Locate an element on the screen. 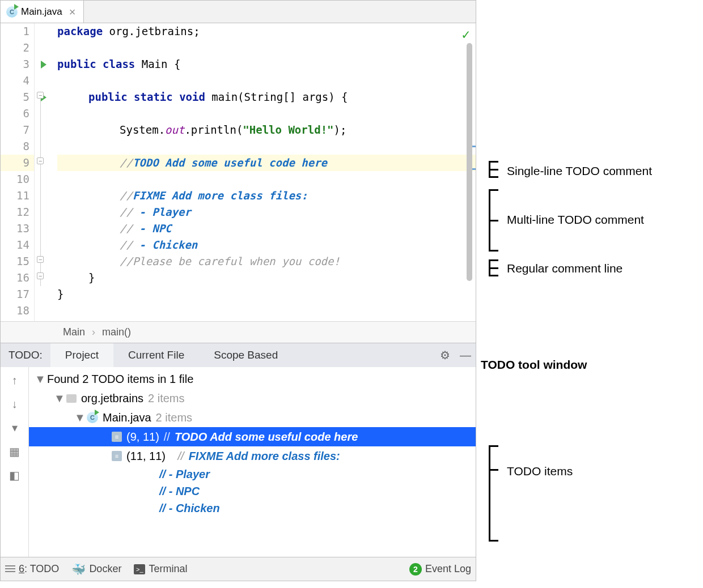  line-gutter: 123456789101112131415161718 is located at coordinates (18, 172).